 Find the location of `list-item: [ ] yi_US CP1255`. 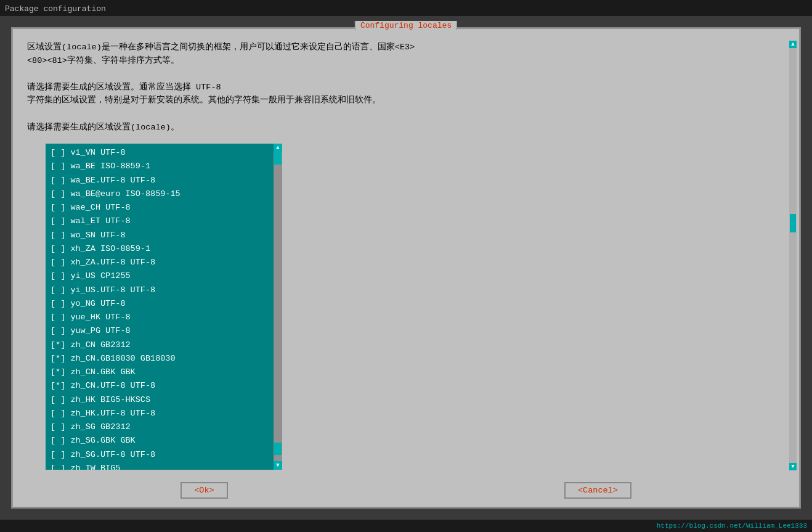

list-item: [ ] yi_US CP1255 is located at coordinates (160, 276).